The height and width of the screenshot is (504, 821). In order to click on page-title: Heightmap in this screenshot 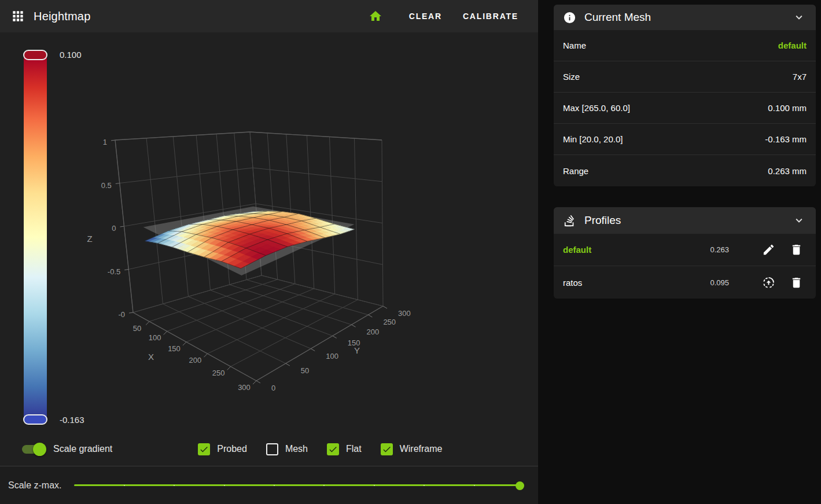, I will do `click(62, 16)`.